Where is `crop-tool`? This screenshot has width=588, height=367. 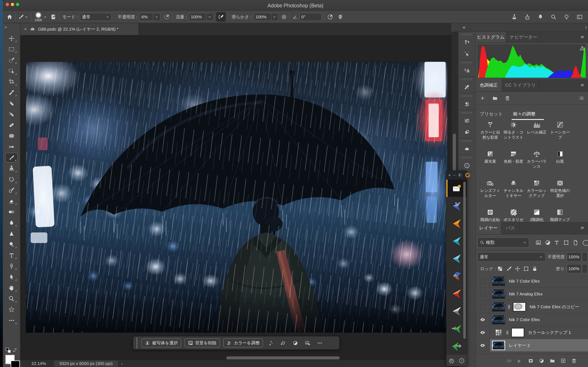 crop-tool is located at coordinates (11, 82).